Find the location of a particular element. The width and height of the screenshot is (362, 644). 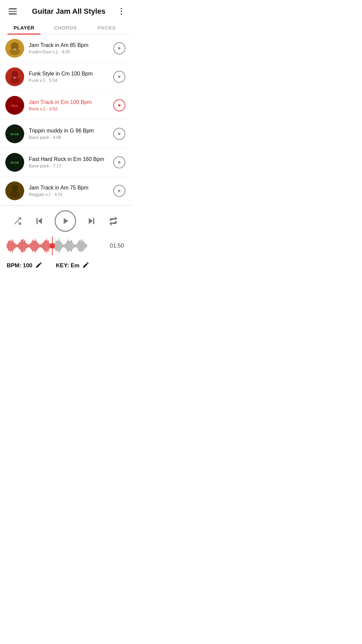

track-item: BASE Trippin muddy in G 96 Bpm Base pack… is located at coordinates (65, 134).